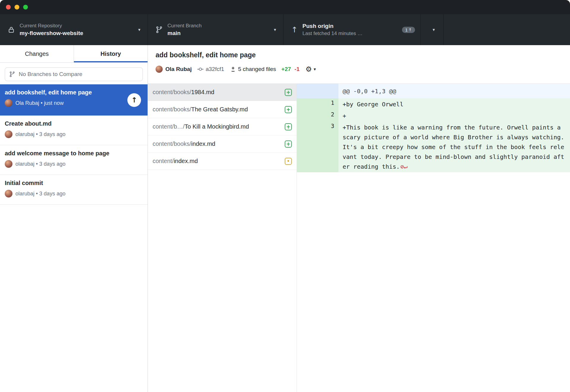 The image size is (570, 392). I want to click on unpushed-count: 1, so click(406, 30).